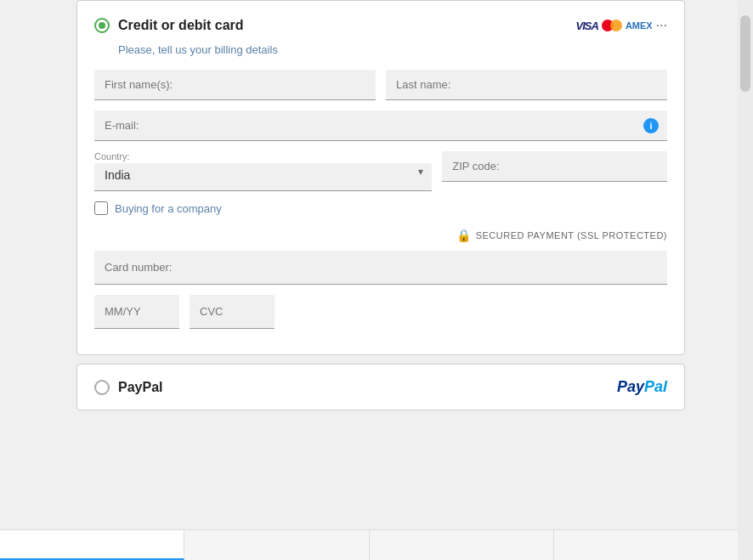  Describe the element at coordinates (571, 235) in the screenshot. I see `secure-payment-text: SECURED PAYMENT (SSL PROTECTED)` at that location.